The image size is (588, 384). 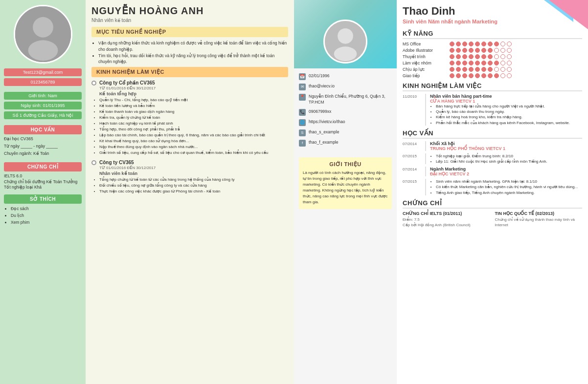 I want to click on left-objective-text: Vận dụng những kiến thức và kinh nghiệm …, so click(x=190, y=53).